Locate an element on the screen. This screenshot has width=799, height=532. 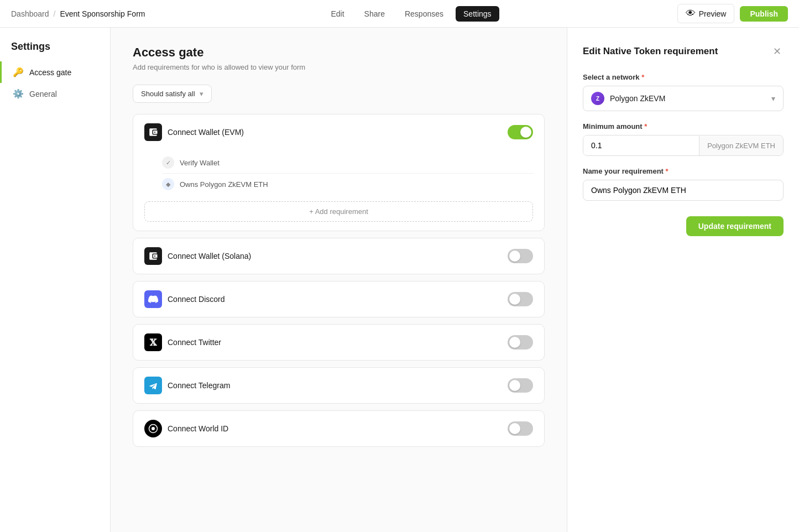
sidebar-item-label-access-gate: Access gate is located at coordinates (50, 72).